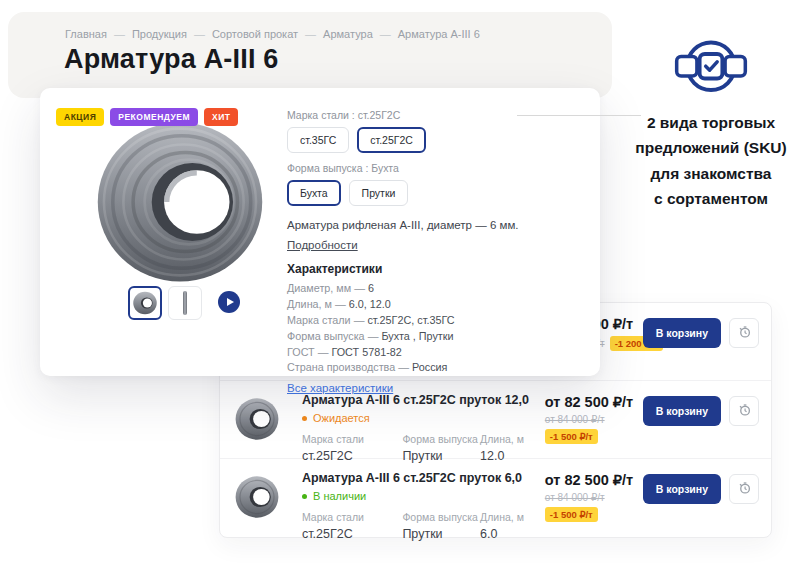  I want to click on attribute: Форма выпуска Прутки, so click(441, 526).